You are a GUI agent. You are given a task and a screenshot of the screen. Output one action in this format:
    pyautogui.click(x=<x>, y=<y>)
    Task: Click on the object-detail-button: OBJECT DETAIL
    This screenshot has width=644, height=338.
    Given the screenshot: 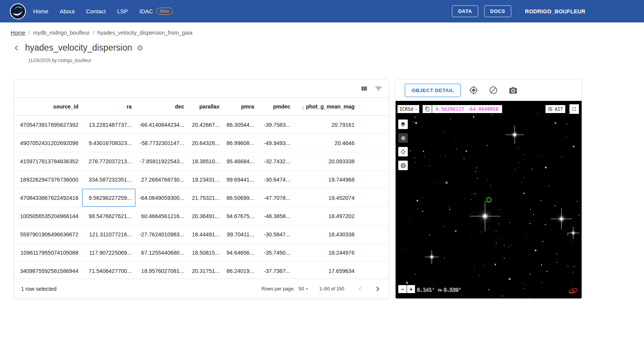 What is the action you would take?
    pyautogui.click(x=433, y=91)
    